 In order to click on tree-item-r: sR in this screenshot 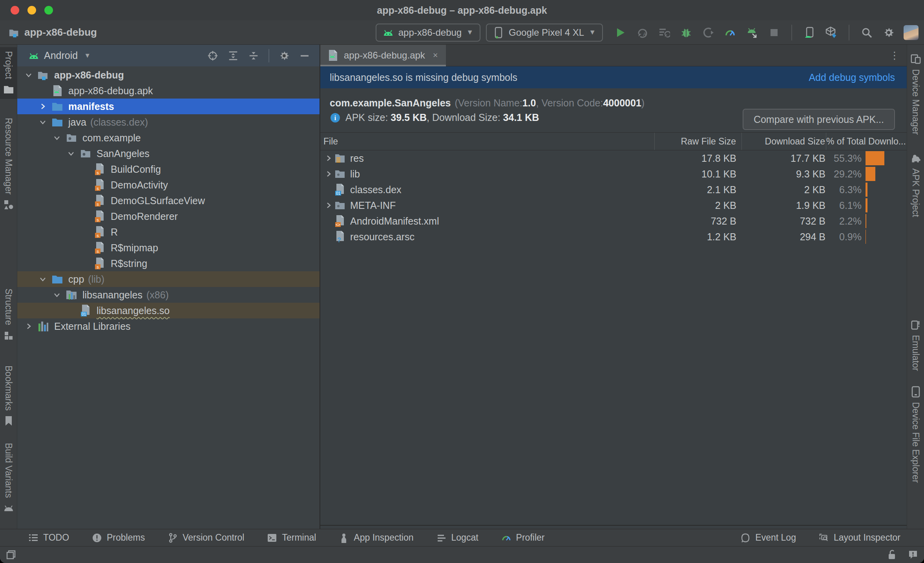, I will do `click(168, 232)`.